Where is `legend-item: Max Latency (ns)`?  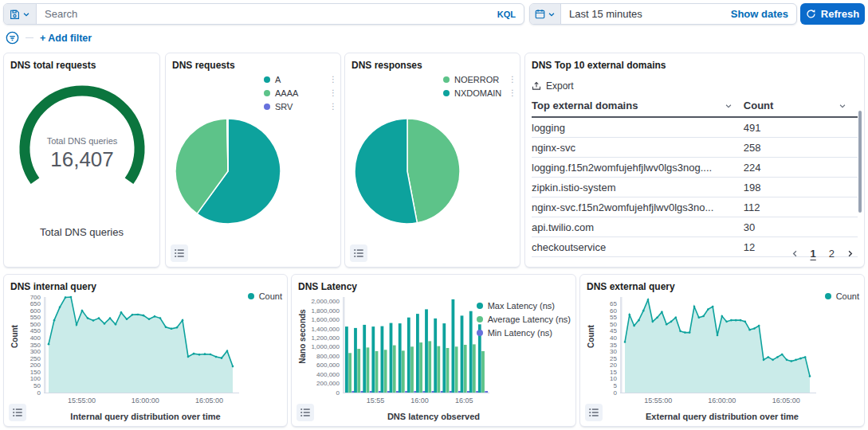 legend-item: Max Latency (ns) is located at coordinates (524, 306).